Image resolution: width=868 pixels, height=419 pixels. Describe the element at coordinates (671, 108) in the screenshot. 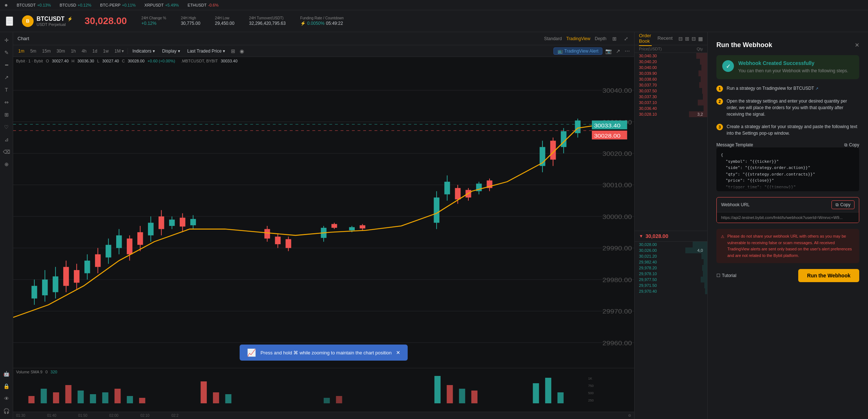

I see `table-row: 30,036.40` at that location.